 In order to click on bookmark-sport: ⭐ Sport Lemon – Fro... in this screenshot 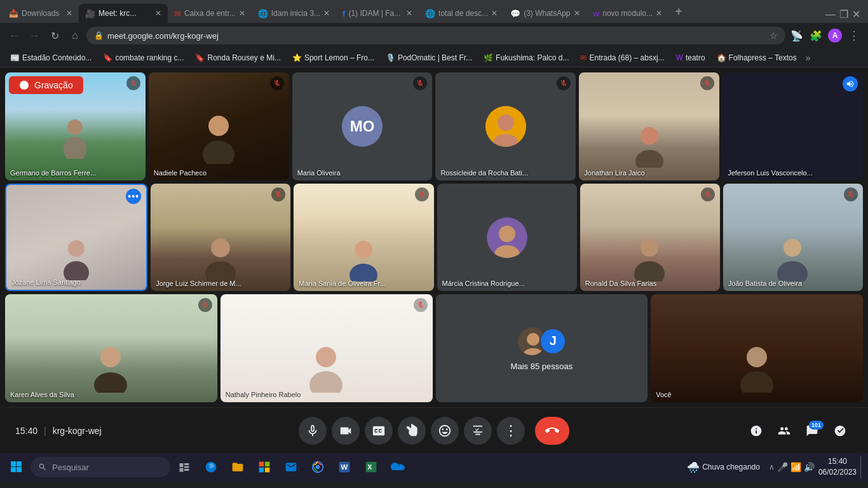, I will do `click(333, 58)`.